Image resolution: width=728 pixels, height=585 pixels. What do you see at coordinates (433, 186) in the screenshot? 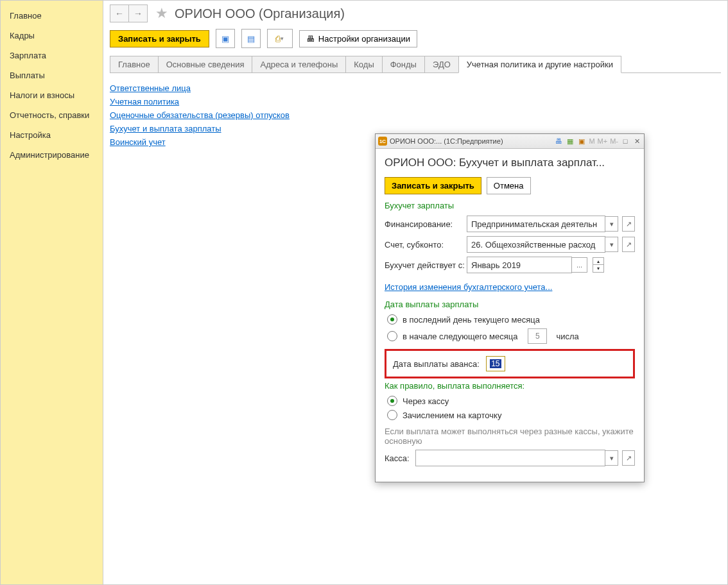
I see `dialog-save-close-button: Записать и закрыть` at bounding box center [433, 186].